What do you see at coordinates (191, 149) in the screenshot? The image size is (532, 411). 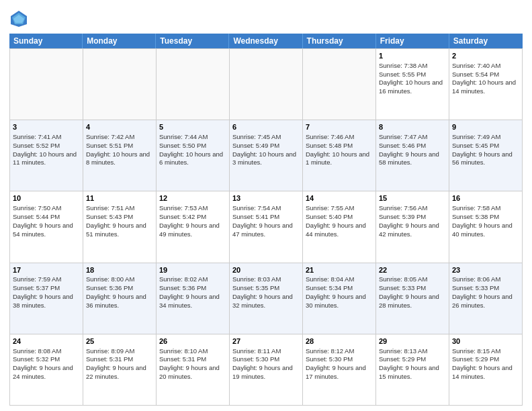 I see `day-info: Sunrise: 7:44 AMSunset: 5:50 PMDaylight:…` at bounding box center [191, 149].